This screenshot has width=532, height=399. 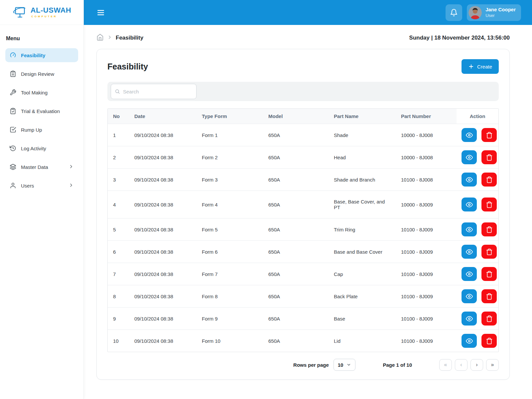 What do you see at coordinates (454, 13) in the screenshot?
I see `notifications-button` at bounding box center [454, 13].